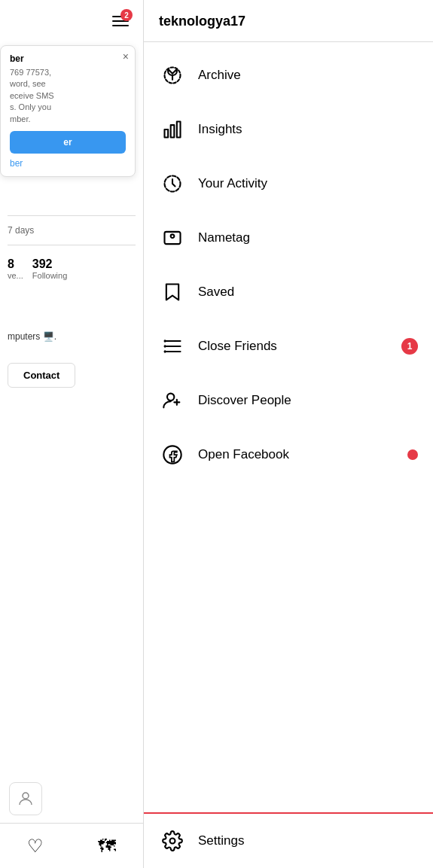 Image resolution: width=433 pixels, height=868 pixels. What do you see at coordinates (410, 346) in the screenshot?
I see `close-friends-badge: 1` at bounding box center [410, 346].